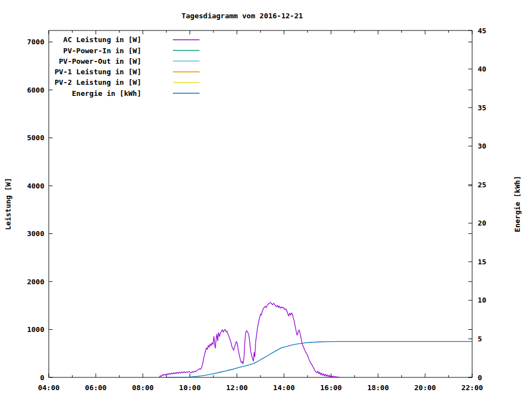 This screenshot has width=532, height=399. What do you see at coordinates (106, 93) in the screenshot?
I see `legend-label-energie-in-kwh: Energie in [kWh]` at bounding box center [106, 93].